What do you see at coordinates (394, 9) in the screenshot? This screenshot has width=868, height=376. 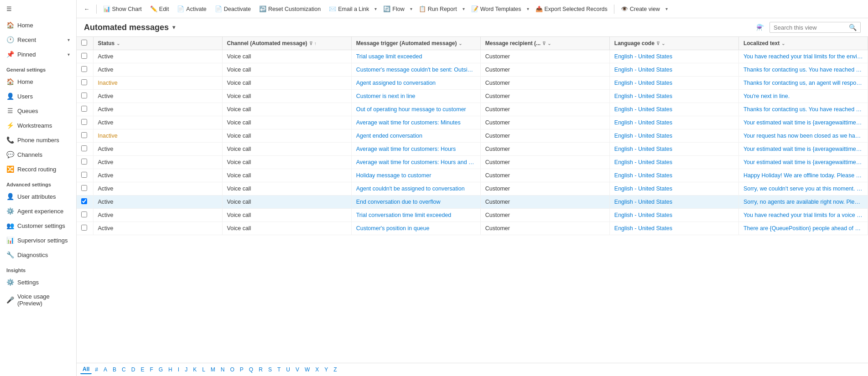 I see `flow-button: 🔄 Flow` at bounding box center [394, 9].